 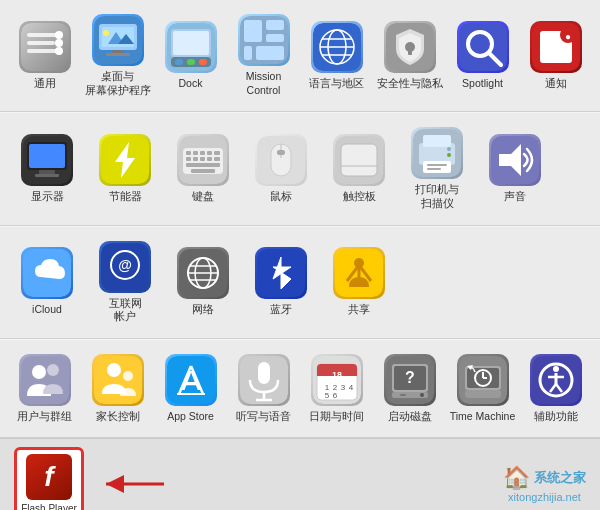 I want to click on pref-keyboard: 键盘, so click(x=203, y=169).